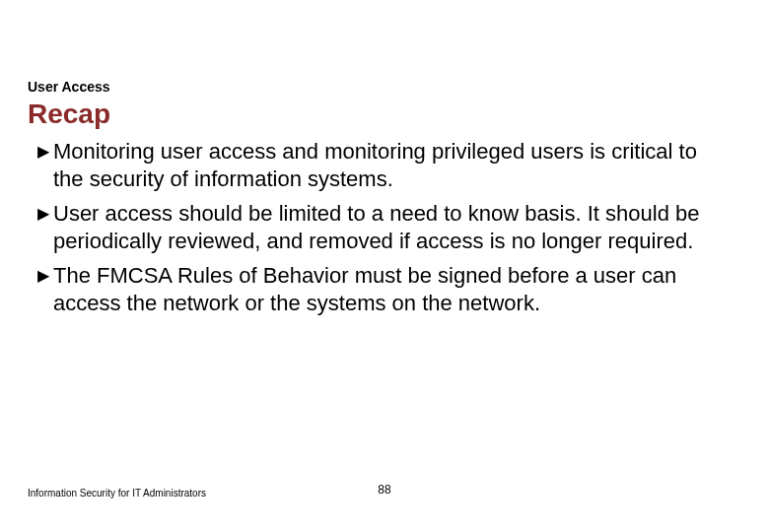 This screenshot has height=532, width=769. I want to click on footer-text: Information Security for IT Administrato…, so click(116, 493).